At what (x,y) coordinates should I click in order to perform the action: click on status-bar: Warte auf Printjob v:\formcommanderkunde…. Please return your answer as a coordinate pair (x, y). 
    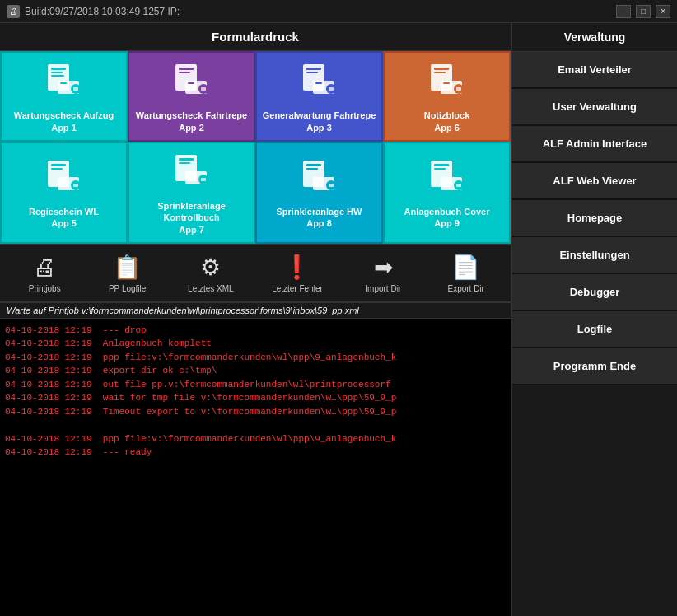
    Looking at the image, I should click on (255, 311).